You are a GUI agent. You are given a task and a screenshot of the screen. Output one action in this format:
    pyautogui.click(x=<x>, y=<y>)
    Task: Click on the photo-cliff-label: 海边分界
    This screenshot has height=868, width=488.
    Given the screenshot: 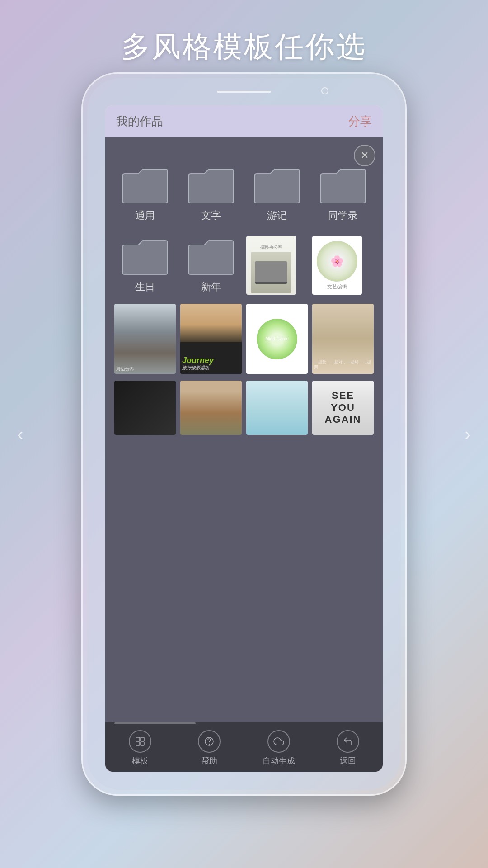 What is the action you would take?
    pyautogui.click(x=125, y=369)
    